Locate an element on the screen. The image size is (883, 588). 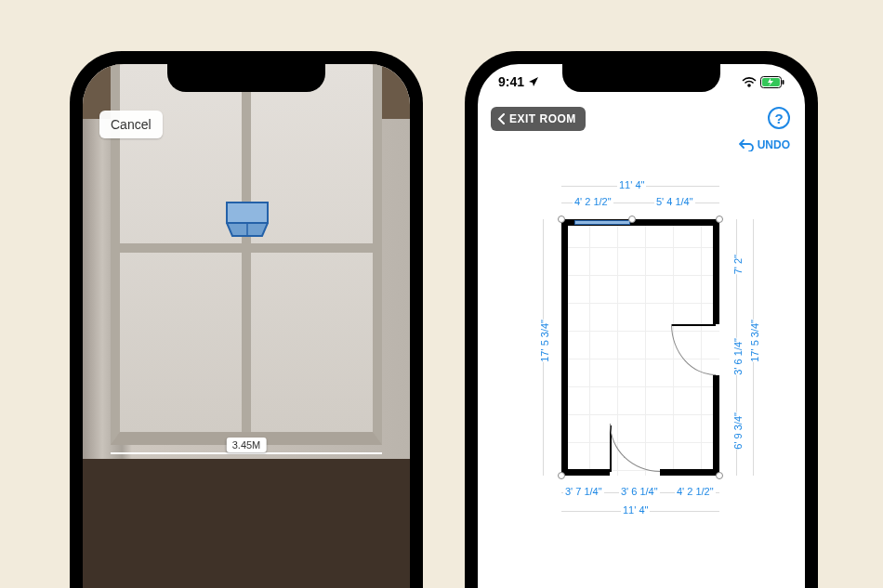
dim-bottom-mid: 3' 6 1/4" is located at coordinates (639, 491).